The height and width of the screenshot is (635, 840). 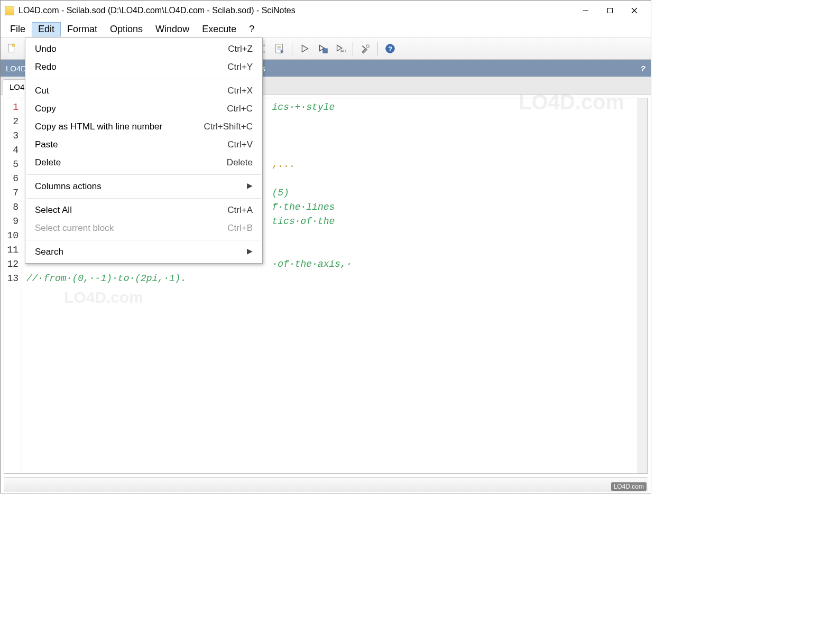 What do you see at coordinates (144, 252) in the screenshot?
I see `menu-item-search: Search▶` at bounding box center [144, 252].